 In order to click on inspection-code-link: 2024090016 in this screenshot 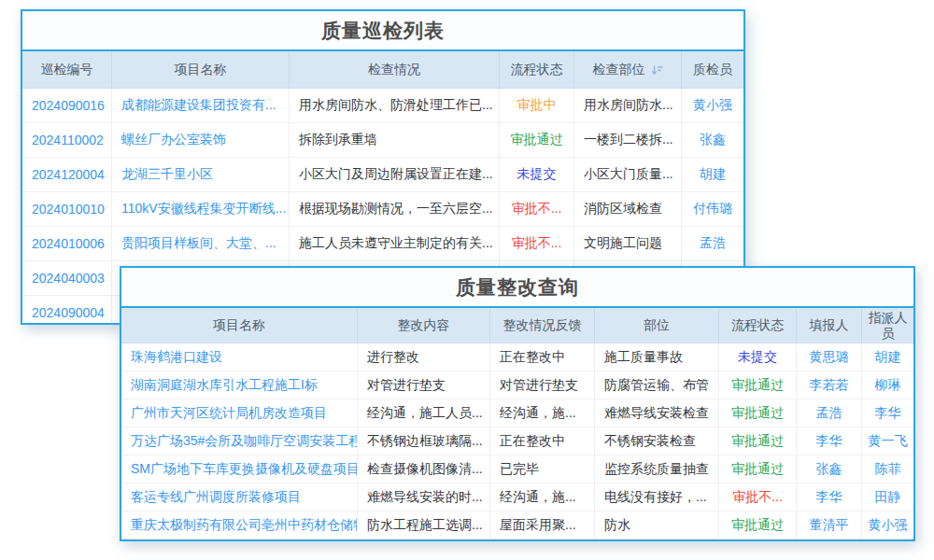, I will do `click(67, 106)`.